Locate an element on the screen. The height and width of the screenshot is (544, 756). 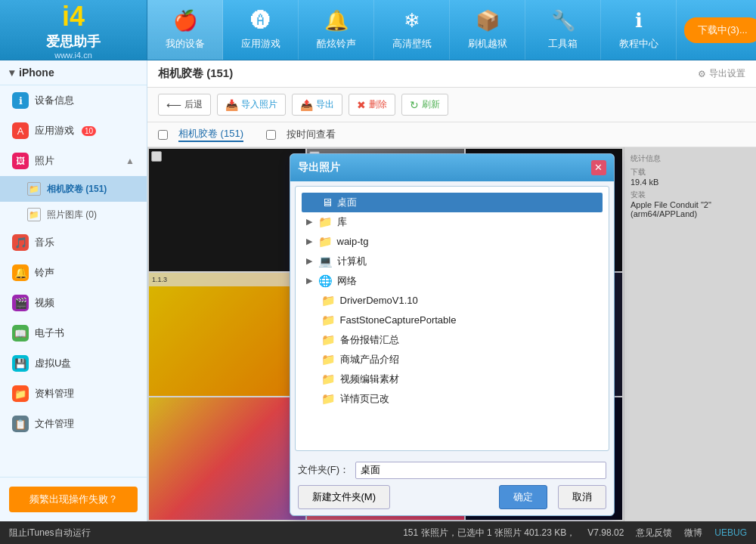
import-icon: 📥 is located at coordinates (231, 105).